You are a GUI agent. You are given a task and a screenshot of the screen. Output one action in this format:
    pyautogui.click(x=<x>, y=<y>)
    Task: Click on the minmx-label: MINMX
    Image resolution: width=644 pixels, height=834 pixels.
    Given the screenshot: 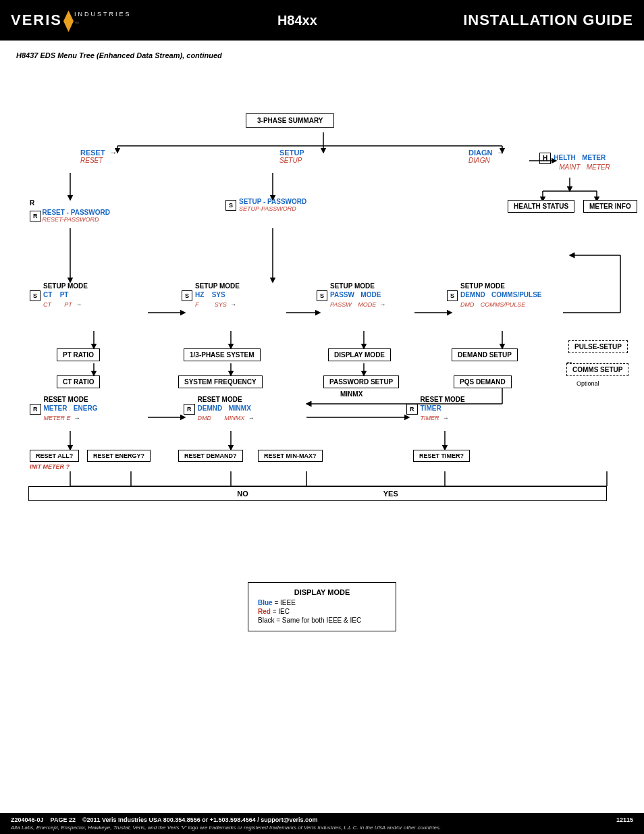 What is the action you would take?
    pyautogui.click(x=351, y=394)
    